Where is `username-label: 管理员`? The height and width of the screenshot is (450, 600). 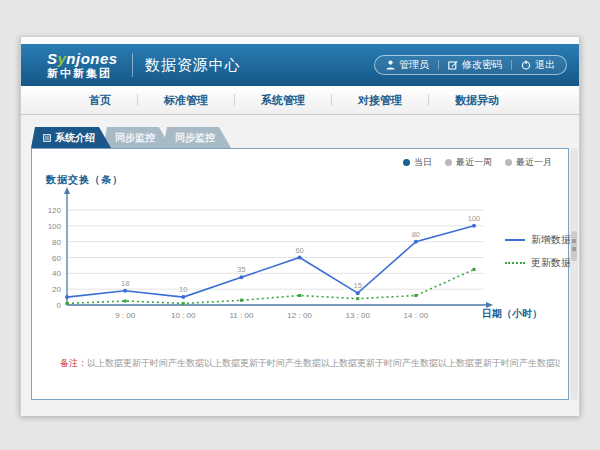 username-label: 管理员 is located at coordinates (414, 65).